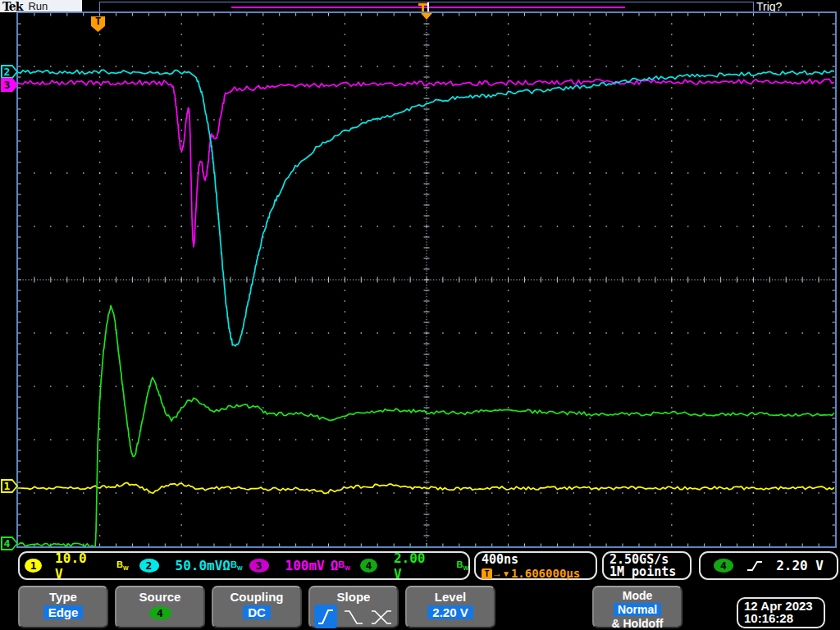 Image resolution: width=840 pixels, height=630 pixels. What do you see at coordinates (335, 566) in the screenshot?
I see `ch3-ohm-label: Ω` at bounding box center [335, 566].